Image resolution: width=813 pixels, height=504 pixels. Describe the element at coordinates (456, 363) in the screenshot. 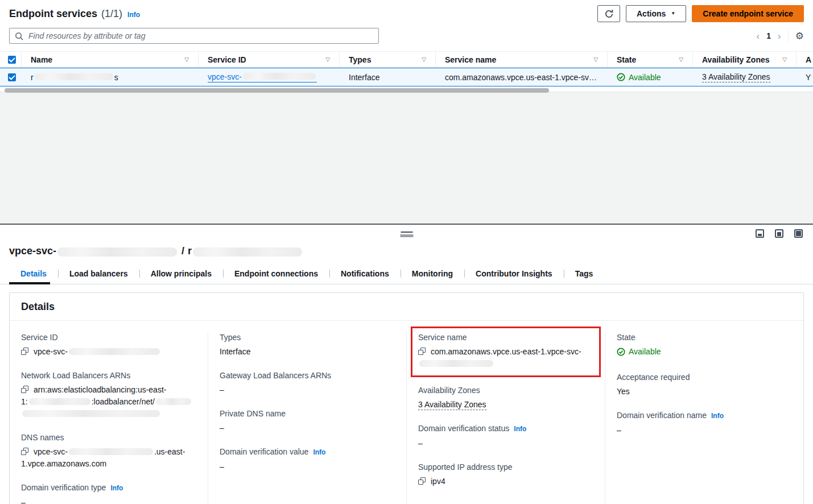

I see `redacted-service-name-tail` at that location.